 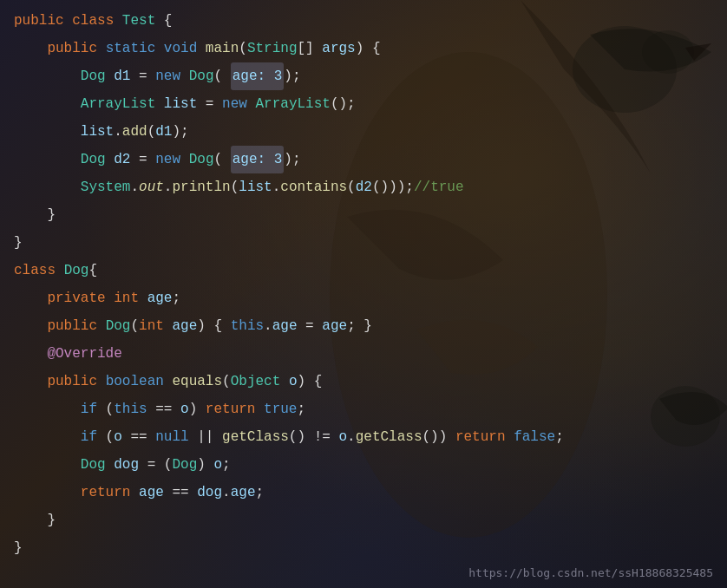 What do you see at coordinates (88, 409) in the screenshot?
I see `code-token: if` at bounding box center [88, 409].